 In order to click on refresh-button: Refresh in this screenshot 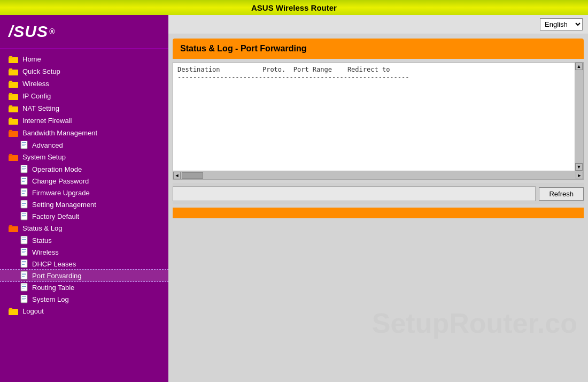, I will do `click(561, 194)`.